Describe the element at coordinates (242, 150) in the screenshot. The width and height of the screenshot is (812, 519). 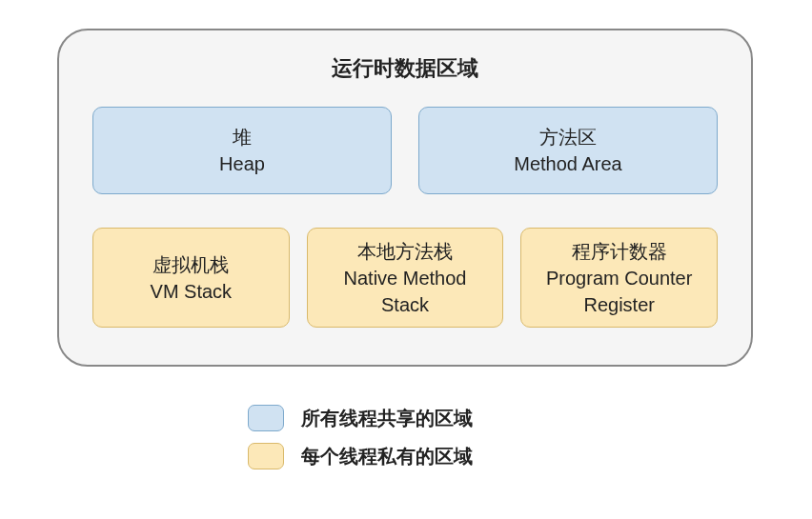
I see `heap-box: 堆 Heap` at that location.